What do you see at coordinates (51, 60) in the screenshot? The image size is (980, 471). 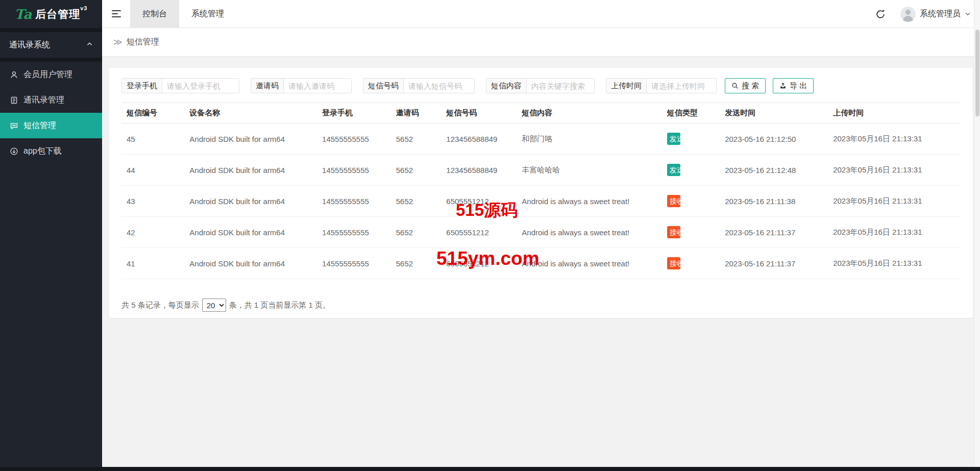 I see `sidebar-divider` at bounding box center [51, 60].